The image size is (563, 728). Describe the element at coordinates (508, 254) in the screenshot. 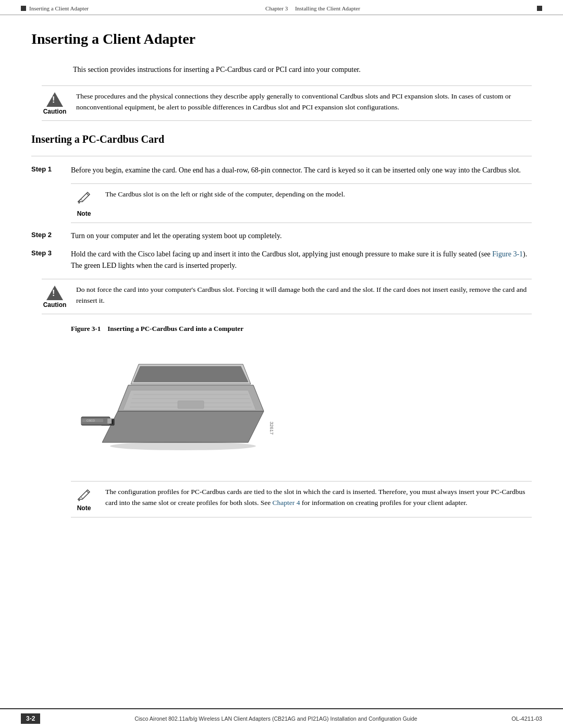

I see `figure-3-1-link: Figure 3-1` at that location.